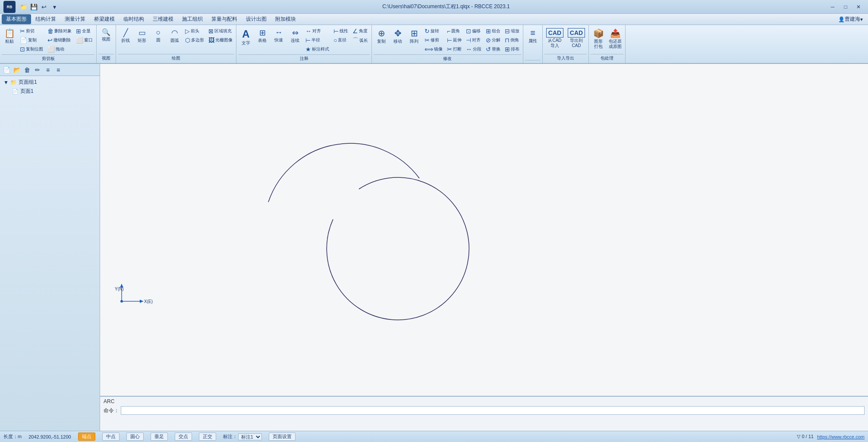  Describe the element at coordinates (50, 92) in the screenshot. I see `tree-page-1: 📄 页面1` at that location.